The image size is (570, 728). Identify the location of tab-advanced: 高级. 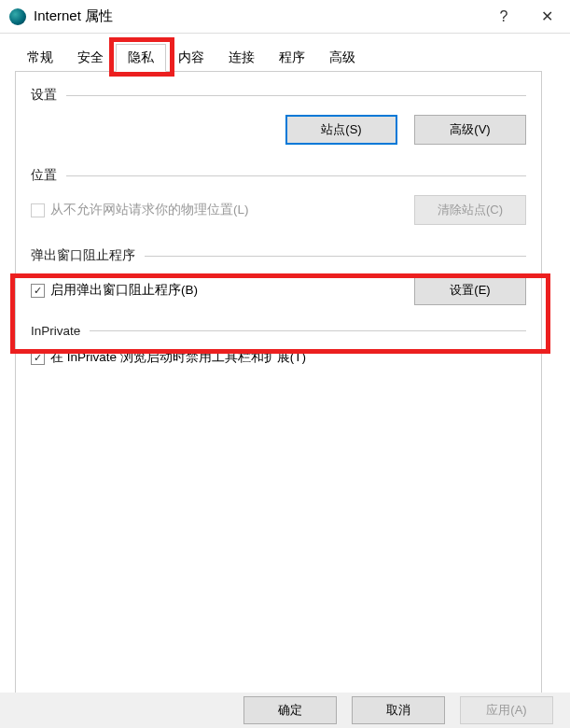
(342, 58).